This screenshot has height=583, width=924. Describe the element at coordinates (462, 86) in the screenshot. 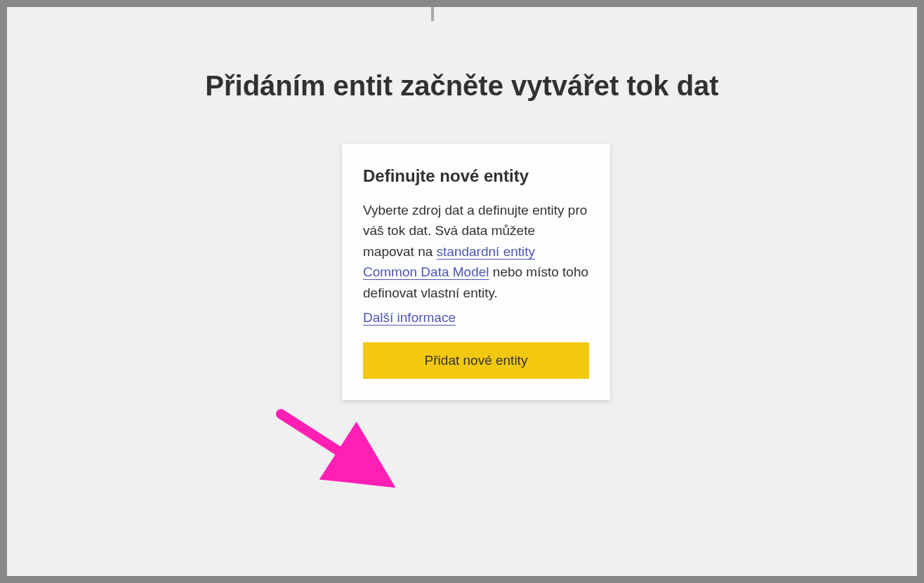

I see `page-title: Přidáním entit začněte vytvářet tok dat` at that location.